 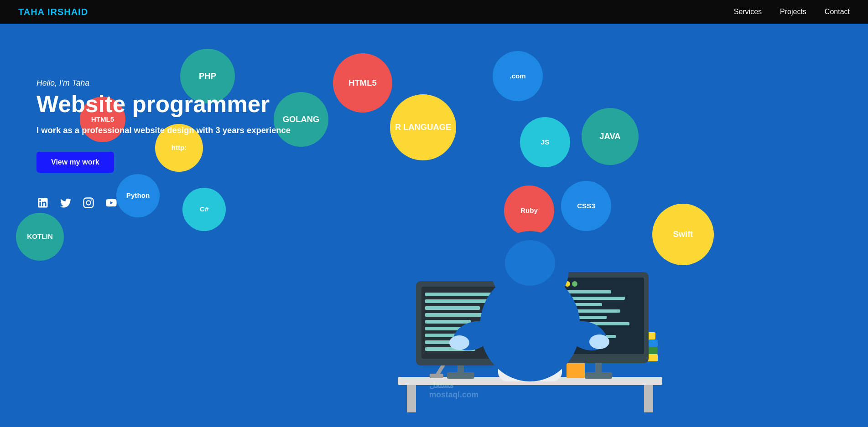 What do you see at coordinates (163, 203) in the screenshot?
I see `social-icons` at bounding box center [163, 203].